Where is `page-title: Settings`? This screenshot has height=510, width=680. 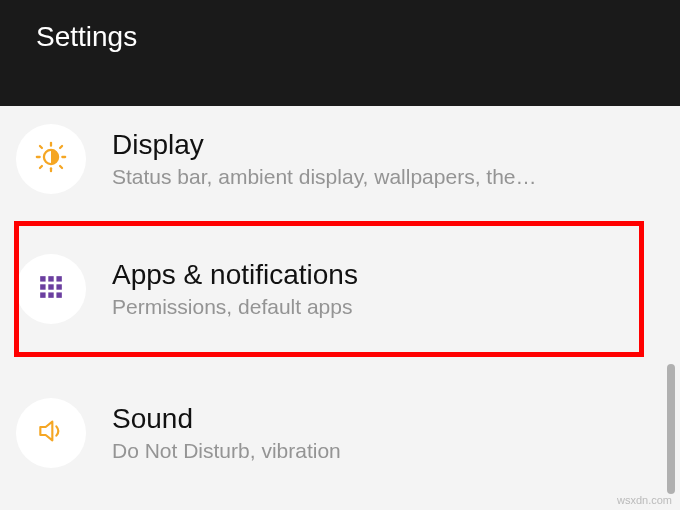 page-title: Settings is located at coordinates (86, 37).